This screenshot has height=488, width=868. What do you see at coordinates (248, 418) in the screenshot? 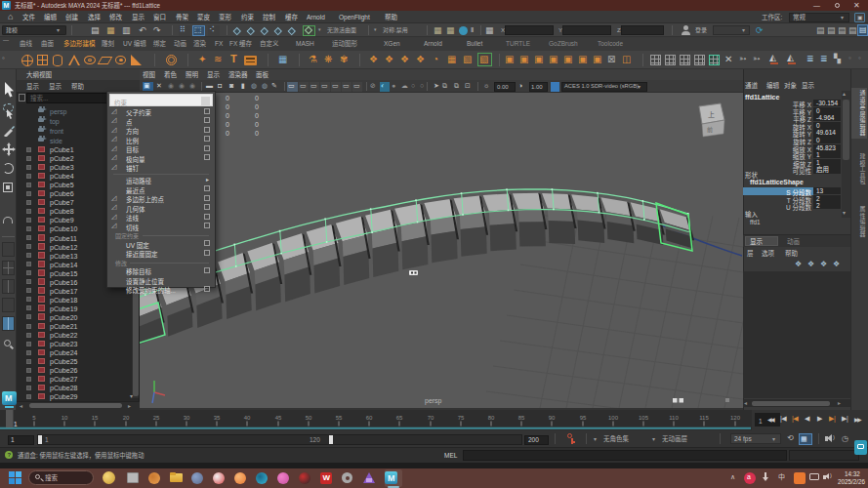
I see `svg-text: 40` at bounding box center [248, 418].